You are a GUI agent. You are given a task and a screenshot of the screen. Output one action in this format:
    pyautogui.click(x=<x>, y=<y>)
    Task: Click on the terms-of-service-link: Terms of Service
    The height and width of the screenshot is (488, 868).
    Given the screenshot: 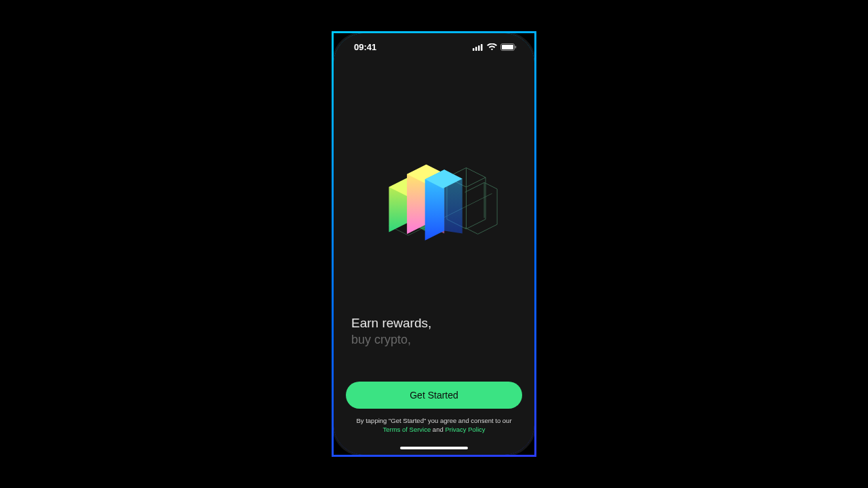 What is the action you would take?
    pyautogui.click(x=407, y=430)
    